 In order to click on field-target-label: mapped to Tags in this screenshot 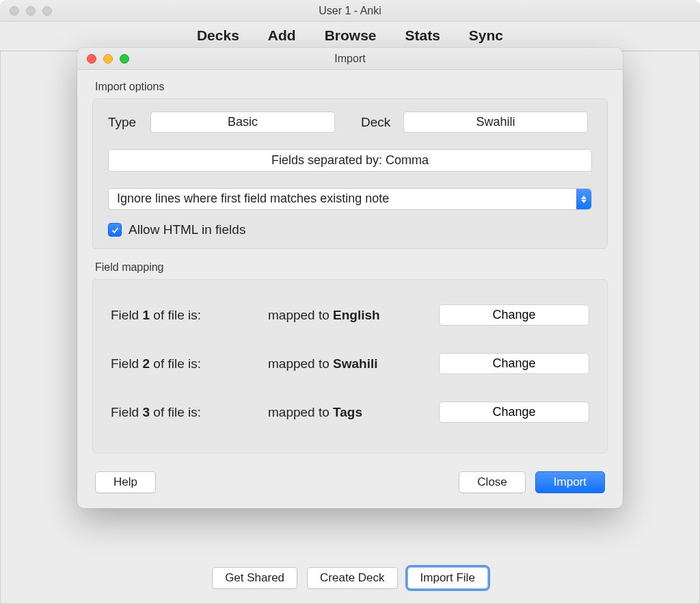, I will do `click(350, 412)`.